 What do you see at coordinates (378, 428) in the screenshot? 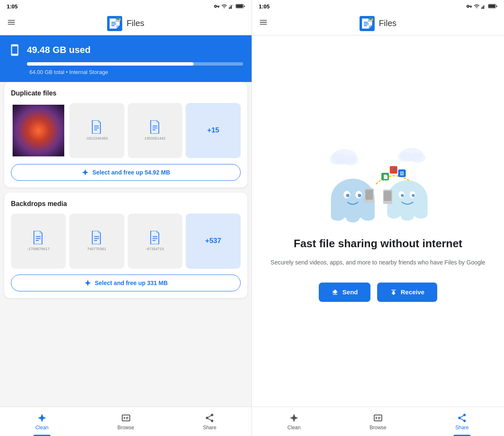
I see `right-nav-browse-label: Browse` at bounding box center [378, 428].